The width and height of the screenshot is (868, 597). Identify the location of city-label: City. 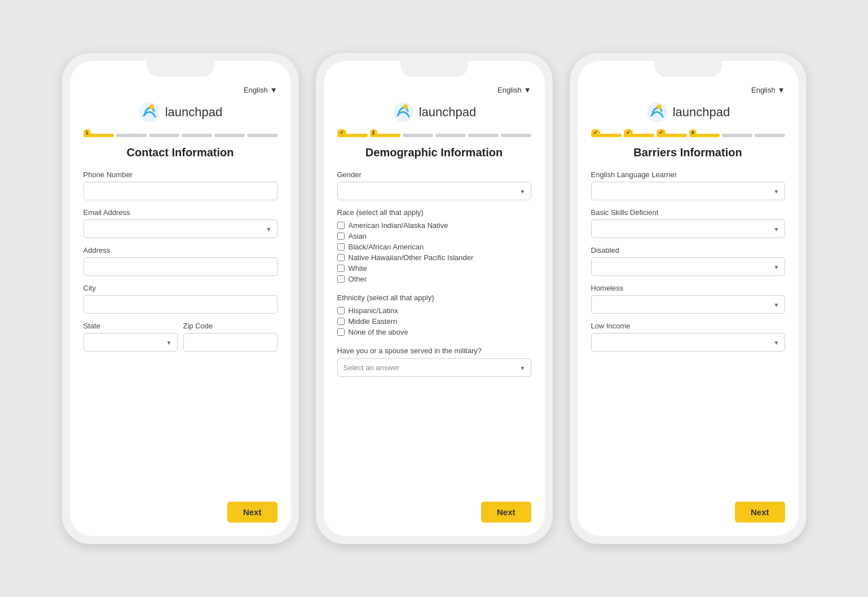
(180, 288).